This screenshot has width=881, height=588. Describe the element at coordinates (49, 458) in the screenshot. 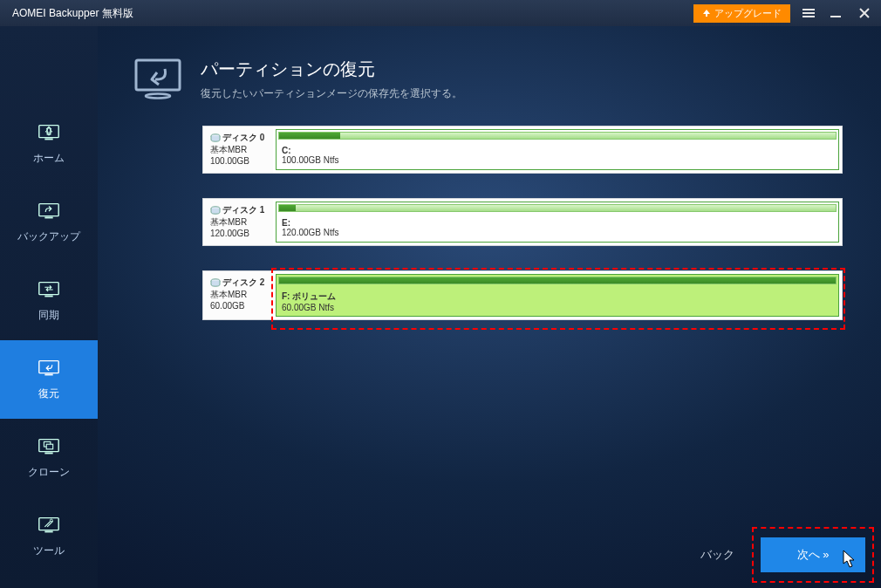

I see `sidebar-item-clone: クローン` at that location.